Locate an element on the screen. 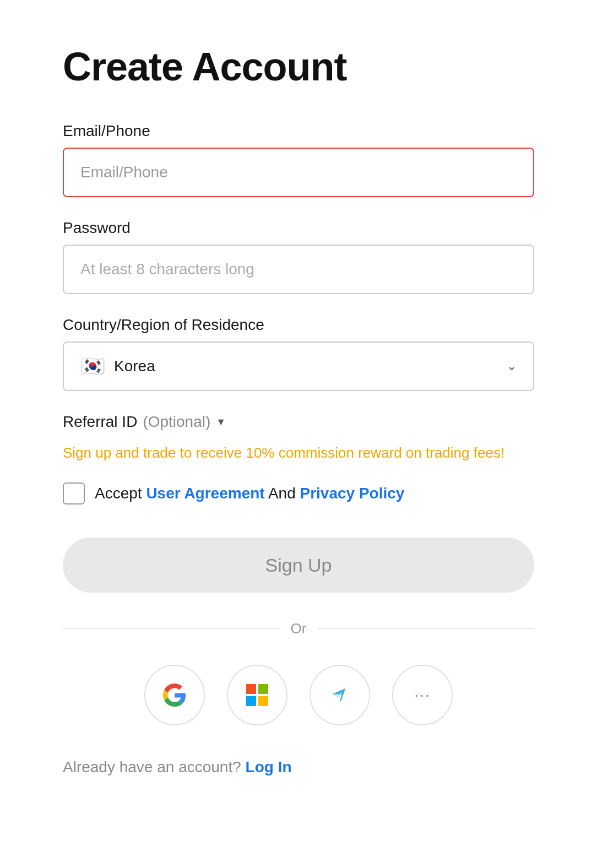  more-options-button: ··· is located at coordinates (422, 695).